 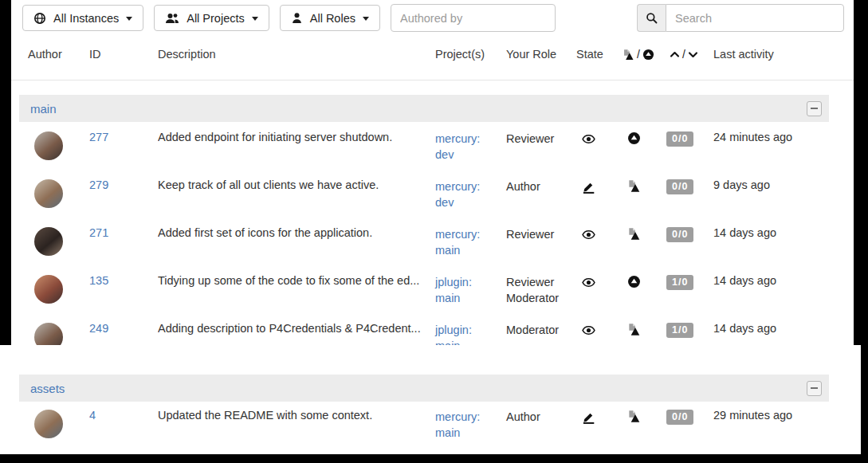 I want to click on review-id-link: 279, so click(x=99, y=185).